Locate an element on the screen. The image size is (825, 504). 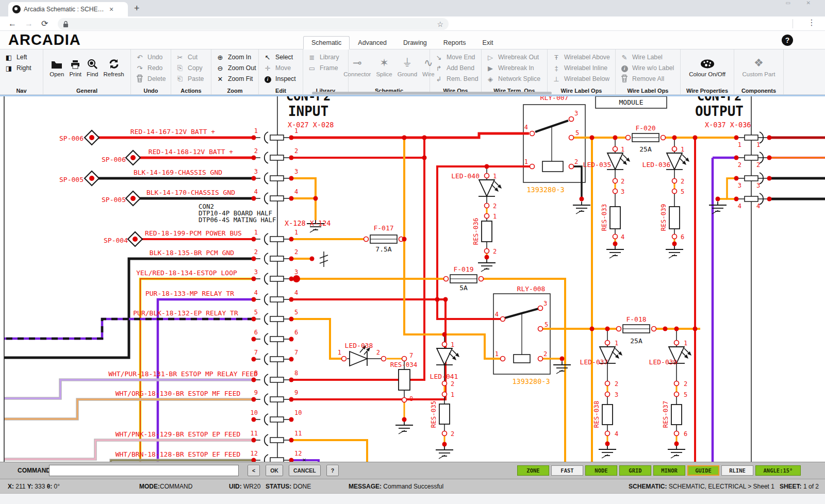
wirebreak-in-icon: ▶ is located at coordinates (490, 68).